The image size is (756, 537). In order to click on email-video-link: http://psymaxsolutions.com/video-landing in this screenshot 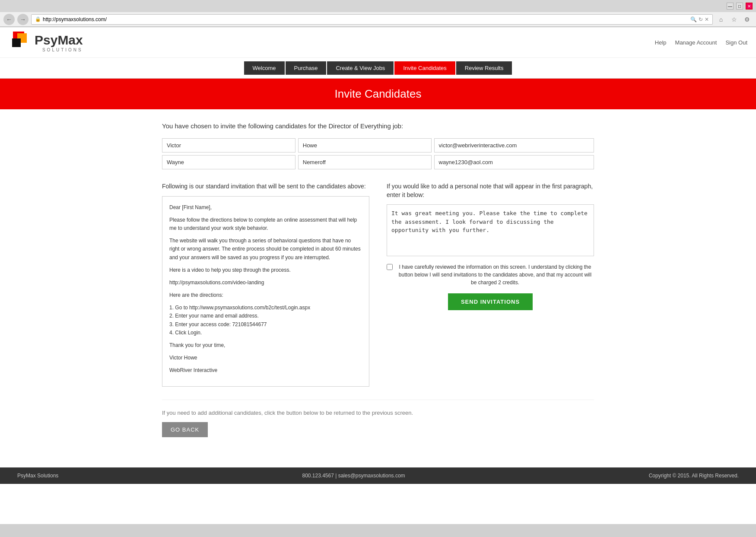, I will do `click(266, 283)`.